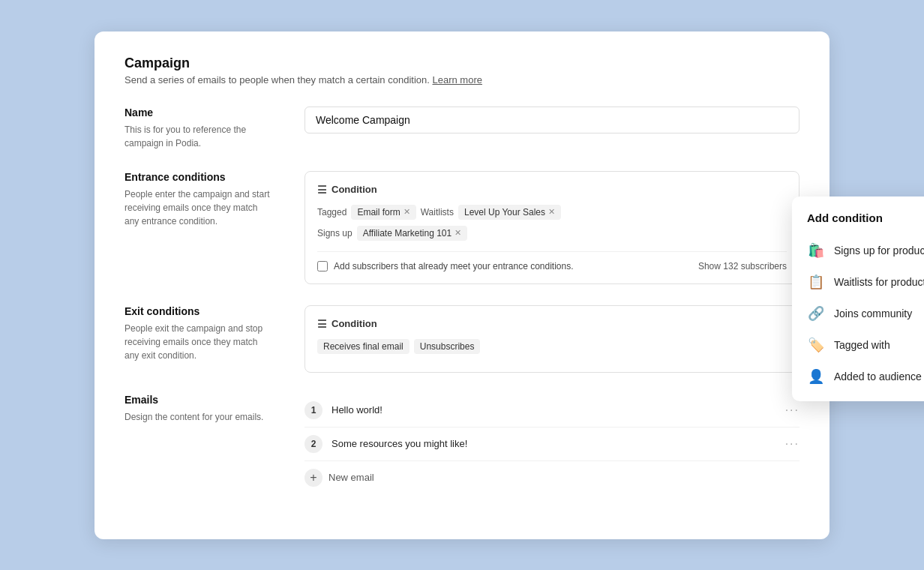 This screenshot has height=570, width=924. I want to click on dropdown-item-signs-up-label: Signs up for product, so click(879, 250).